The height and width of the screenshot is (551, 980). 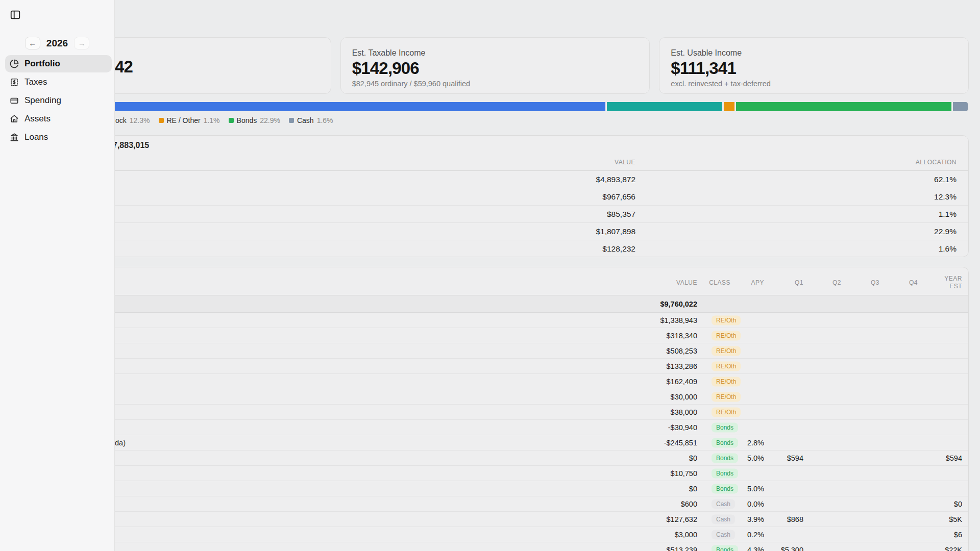 What do you see at coordinates (495, 428) in the screenshot?
I see `table-row: -$30,940 Bonds` at bounding box center [495, 428].